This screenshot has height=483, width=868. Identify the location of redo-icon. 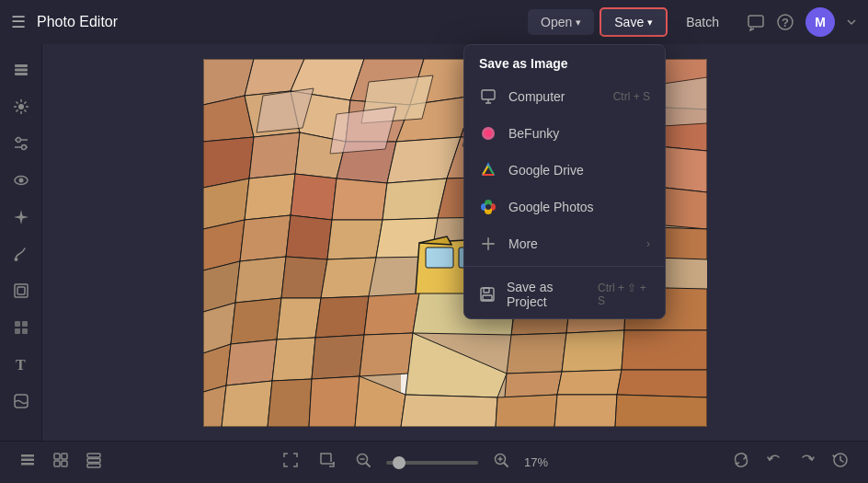
(807, 462).